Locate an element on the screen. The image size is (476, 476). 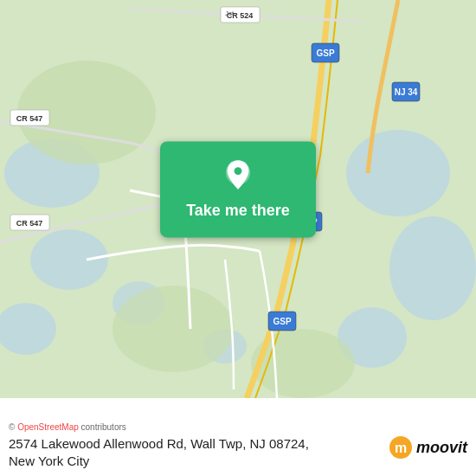
moovit-m-icon: m is located at coordinates (401, 447).